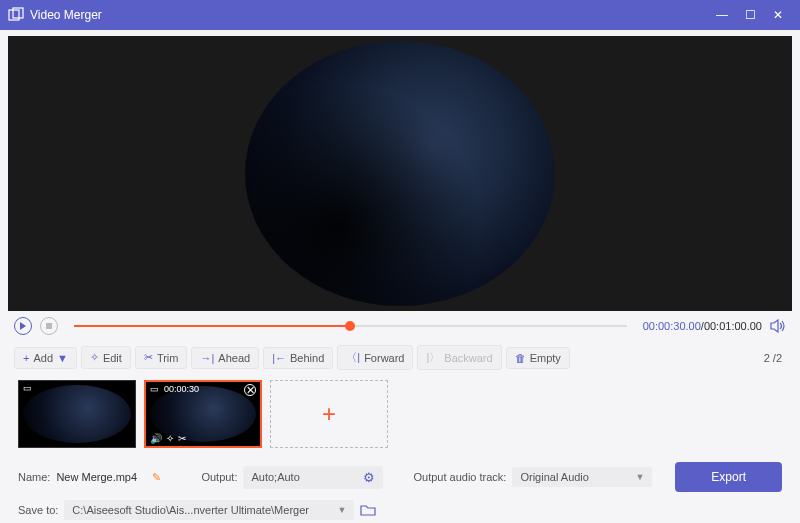  I want to click on total-time: 00:01:00.00, so click(733, 326).